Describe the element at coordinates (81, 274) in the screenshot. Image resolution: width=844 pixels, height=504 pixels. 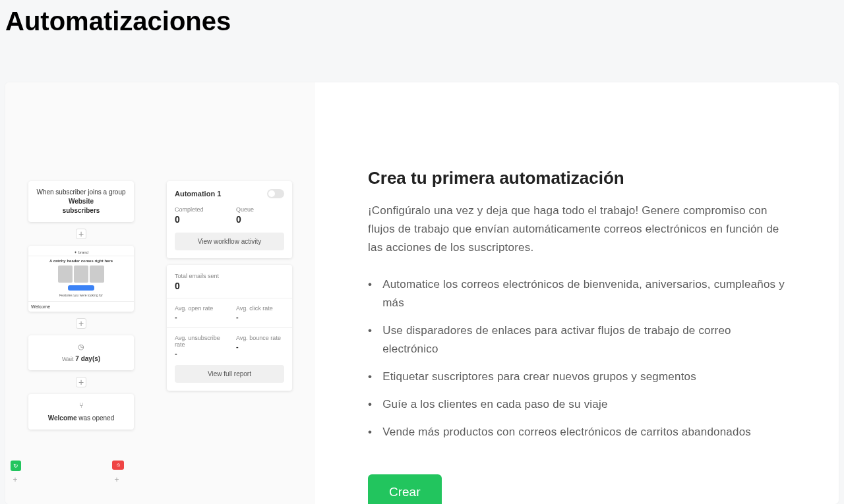
I see `email-preview-images` at that location.